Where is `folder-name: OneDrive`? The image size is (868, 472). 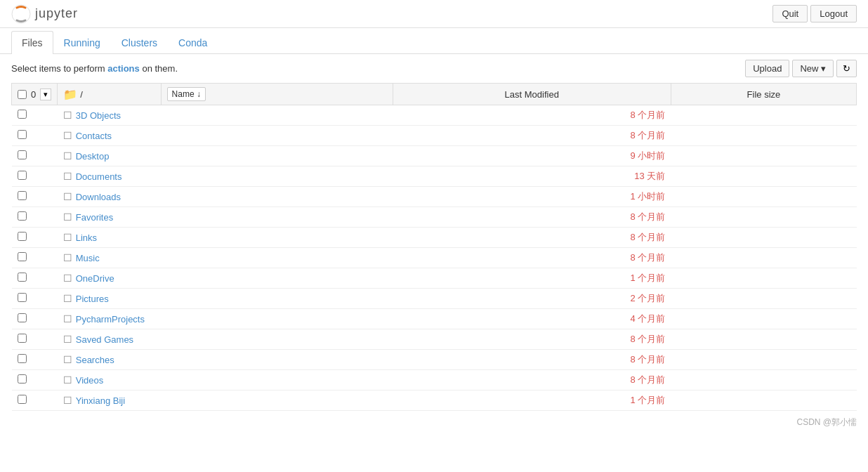 folder-name: OneDrive is located at coordinates (96, 278).